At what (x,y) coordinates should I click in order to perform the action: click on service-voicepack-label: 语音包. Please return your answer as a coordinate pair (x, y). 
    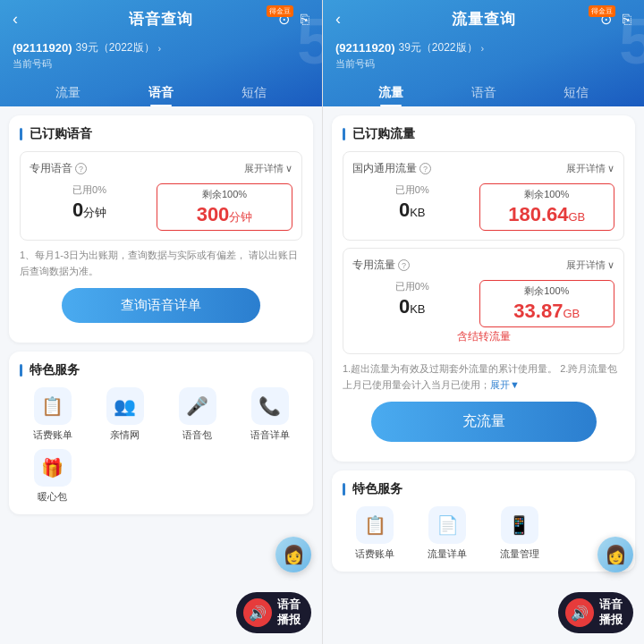
    Looking at the image, I should click on (197, 435).